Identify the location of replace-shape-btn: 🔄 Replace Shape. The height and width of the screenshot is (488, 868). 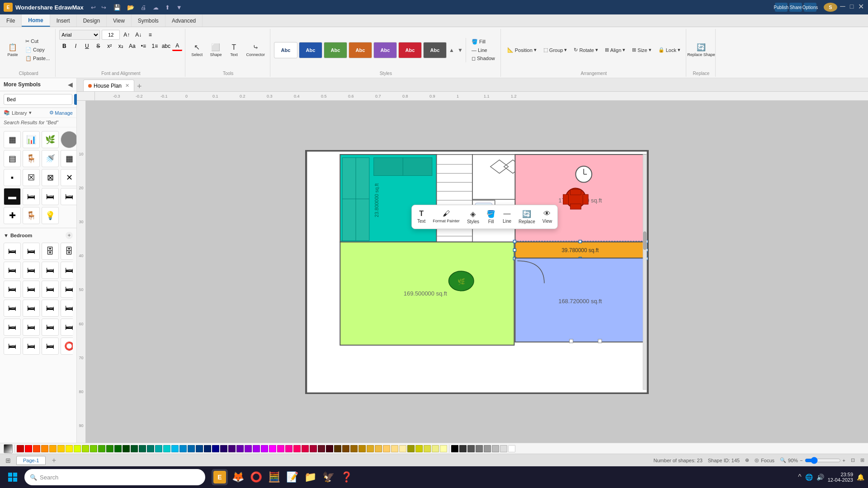
(701, 50).